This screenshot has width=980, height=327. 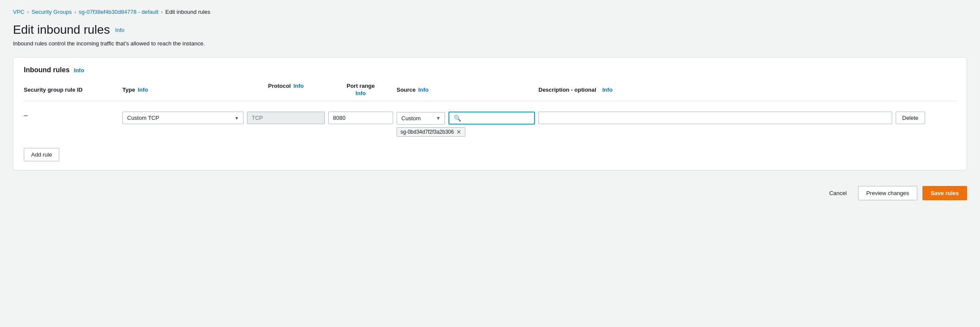 What do you see at coordinates (490, 92) in the screenshot?
I see `table-header: Security group rule ID Type Info Protoco…` at bounding box center [490, 92].